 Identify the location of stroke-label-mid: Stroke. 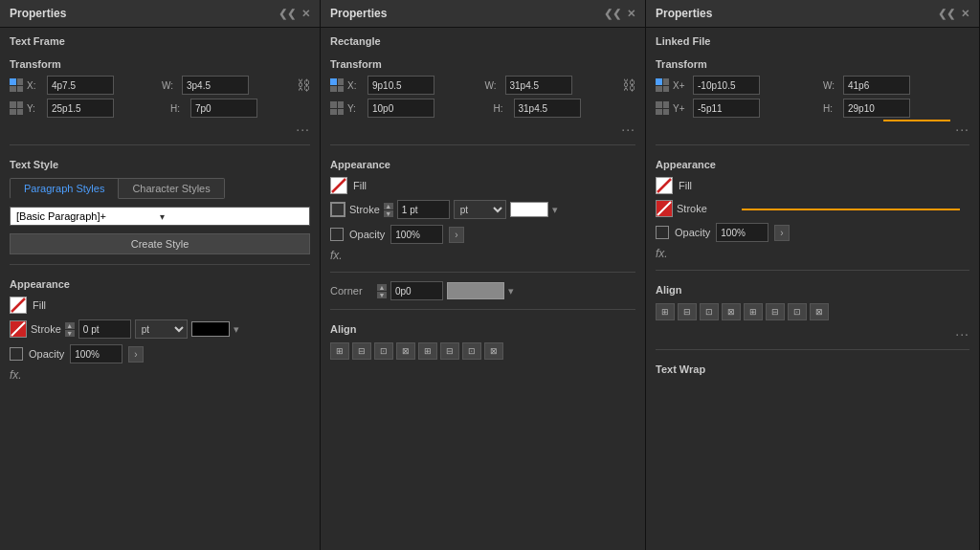
(365, 209).